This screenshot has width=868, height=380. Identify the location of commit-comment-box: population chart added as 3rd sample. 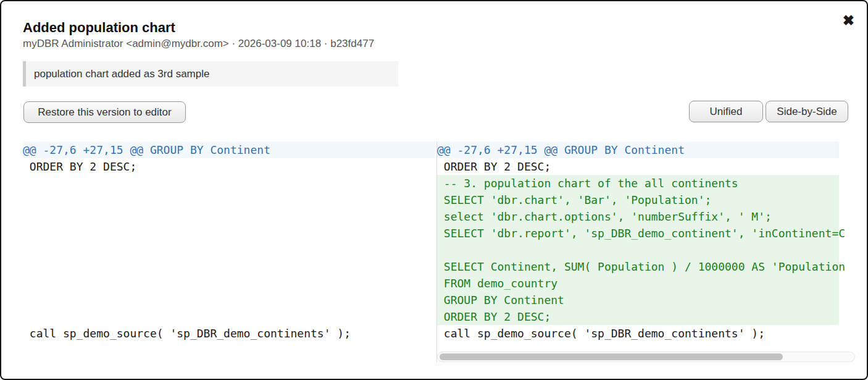
(211, 74).